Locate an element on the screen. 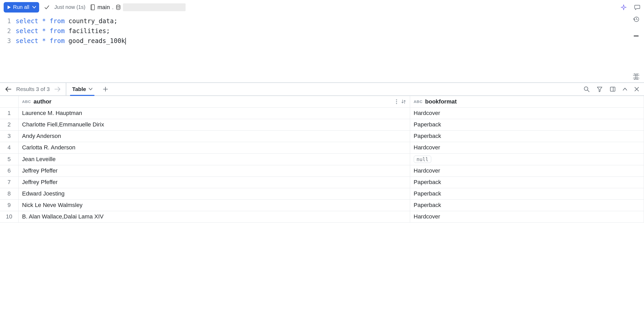  table-row: 4Carlotta R. AndersonHardcover is located at coordinates (322, 148).